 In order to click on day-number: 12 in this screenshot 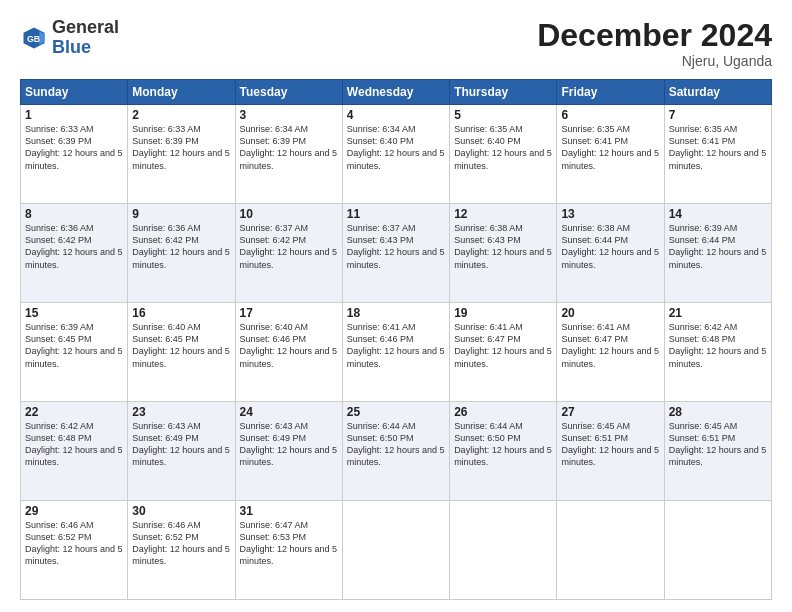, I will do `click(503, 214)`.